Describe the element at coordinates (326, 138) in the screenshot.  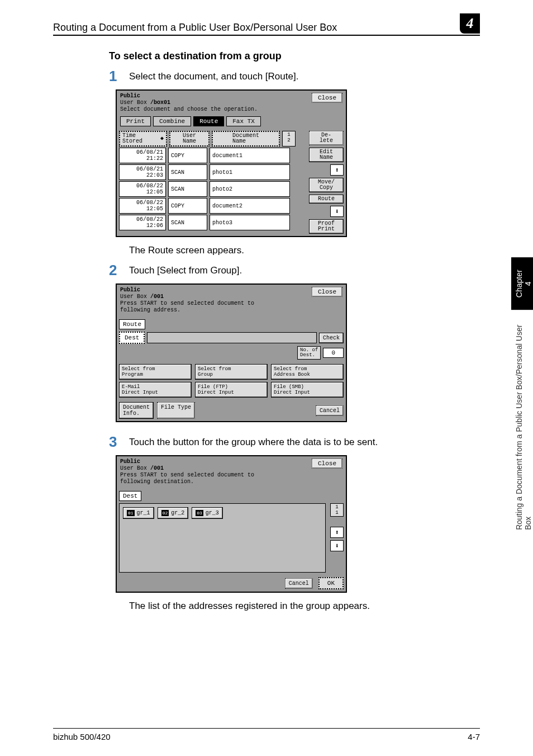
I see `delete-button: De- lete` at that location.